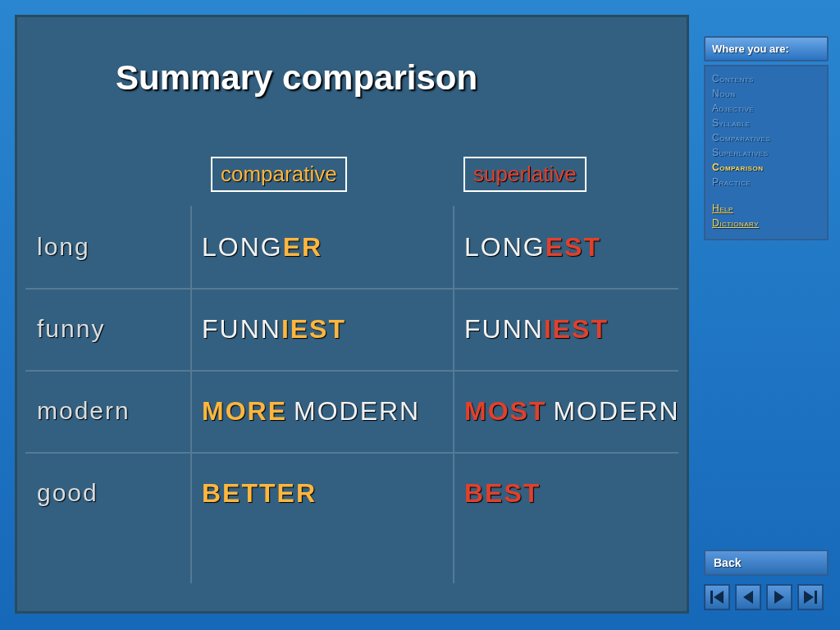 The height and width of the screenshot is (630, 840). Describe the element at coordinates (766, 79) in the screenshot. I see `nav-item-contents: Contents` at that location.